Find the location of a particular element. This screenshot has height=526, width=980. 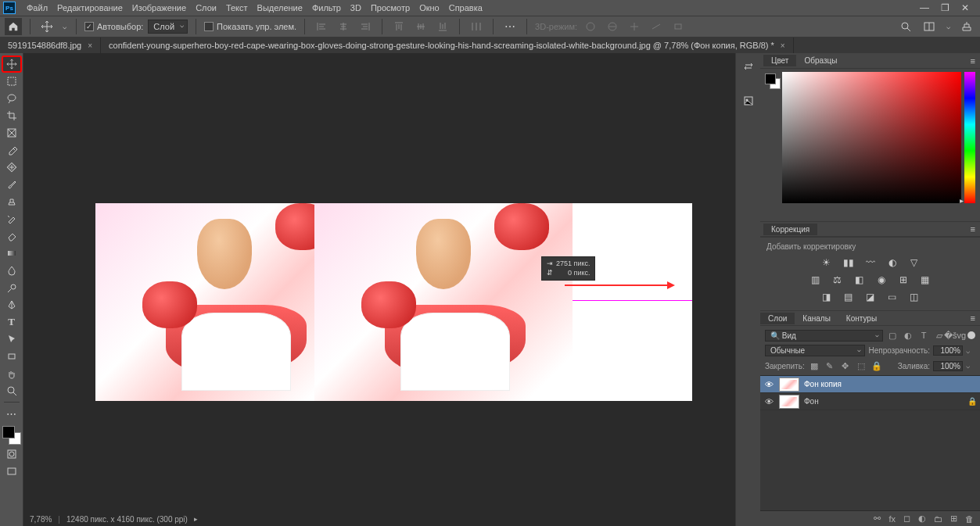

link-layers-icon: ⚯ is located at coordinates (878, 519).